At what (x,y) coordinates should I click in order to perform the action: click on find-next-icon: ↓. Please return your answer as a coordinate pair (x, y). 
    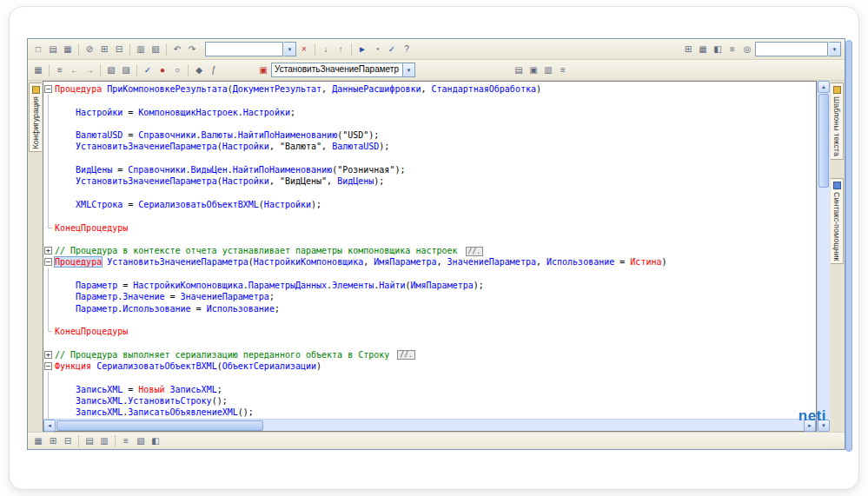
    Looking at the image, I should click on (326, 50).